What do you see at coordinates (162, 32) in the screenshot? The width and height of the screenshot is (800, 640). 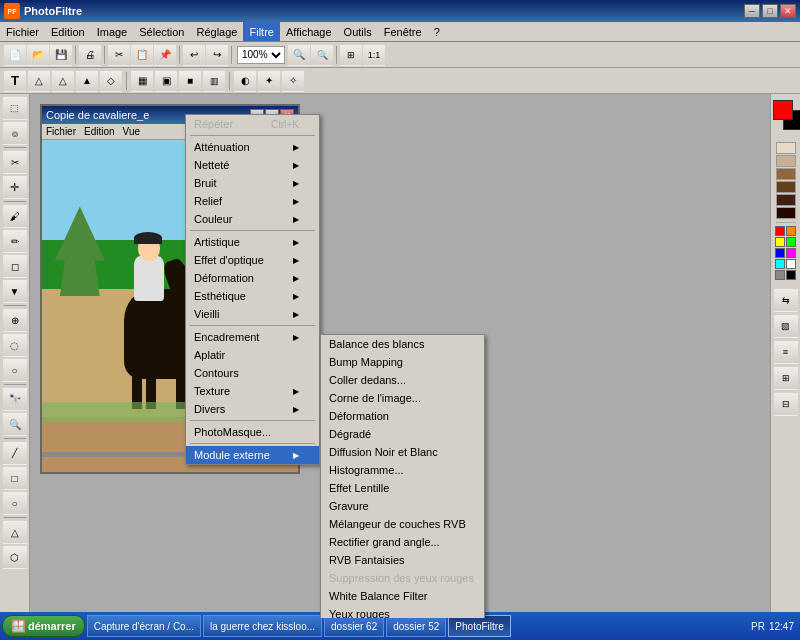 I see `menu-selection: Sélection` at bounding box center [162, 32].